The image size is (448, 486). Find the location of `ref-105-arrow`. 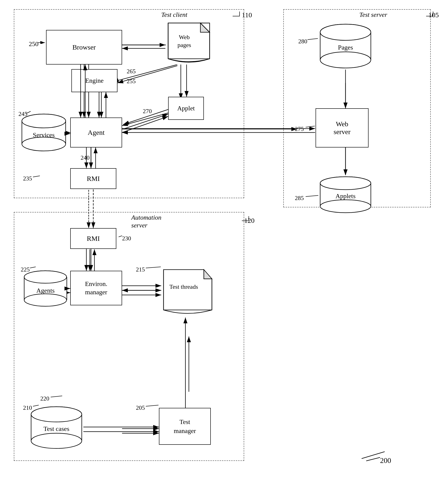

ref-105-arrow is located at coordinates (433, 14).